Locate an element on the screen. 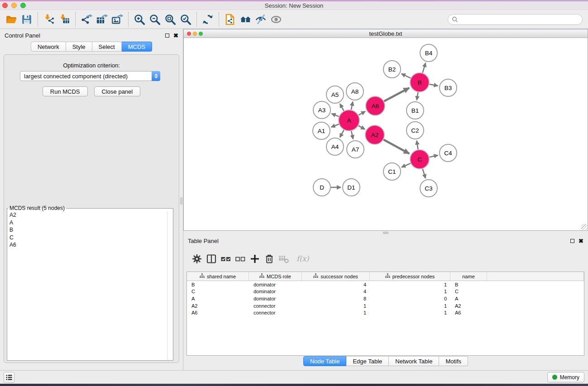 The image size is (588, 386). import-network-icon is located at coordinates (49, 19).